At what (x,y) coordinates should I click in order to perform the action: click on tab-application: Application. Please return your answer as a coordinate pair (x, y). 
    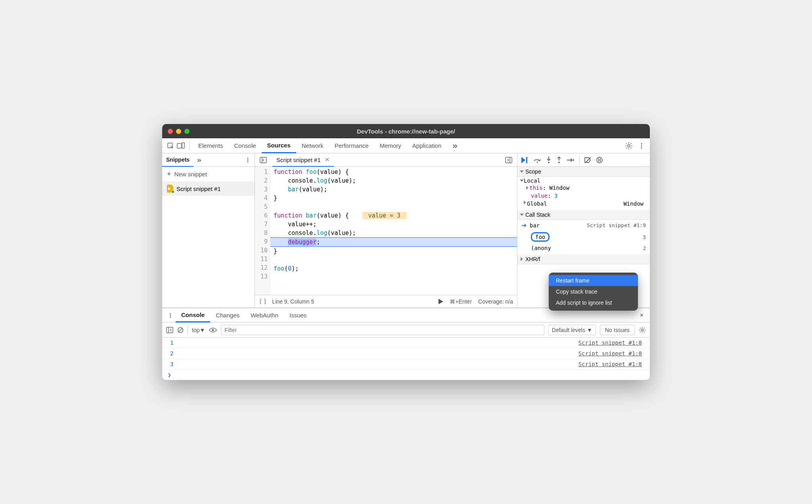
    Looking at the image, I should click on (427, 146).